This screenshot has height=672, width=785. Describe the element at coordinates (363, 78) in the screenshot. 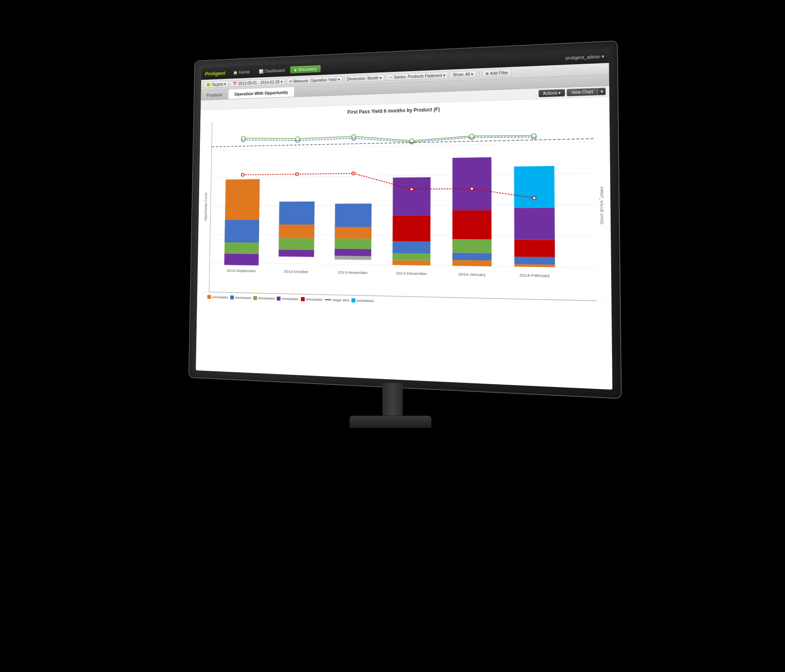

I see `dimension-value: Dimension: Month` at that location.